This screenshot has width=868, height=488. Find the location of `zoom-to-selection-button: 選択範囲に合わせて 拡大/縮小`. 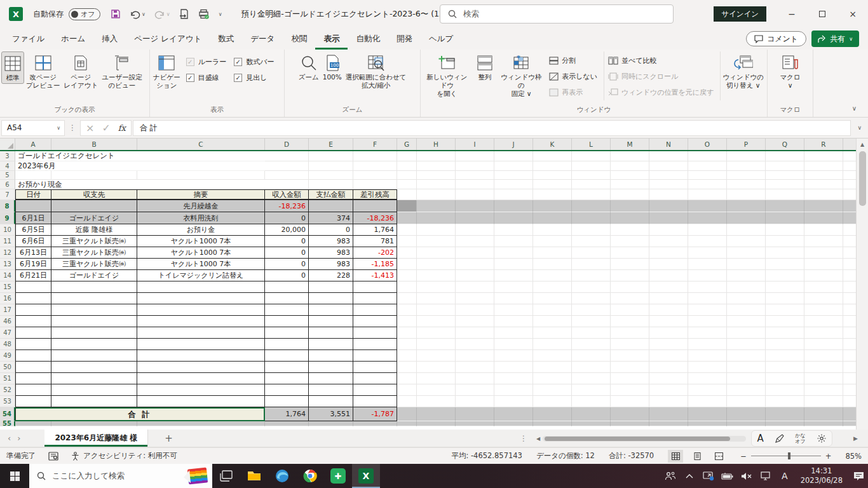

zoom-to-selection-button: 選択範囲に合わせて 拡大/縮小 is located at coordinates (376, 71).